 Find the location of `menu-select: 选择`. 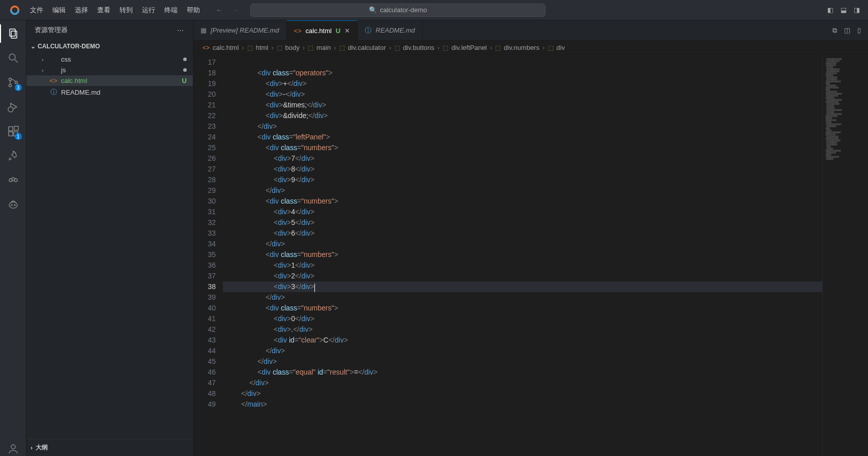

menu-select: 选择 is located at coordinates (81, 10).